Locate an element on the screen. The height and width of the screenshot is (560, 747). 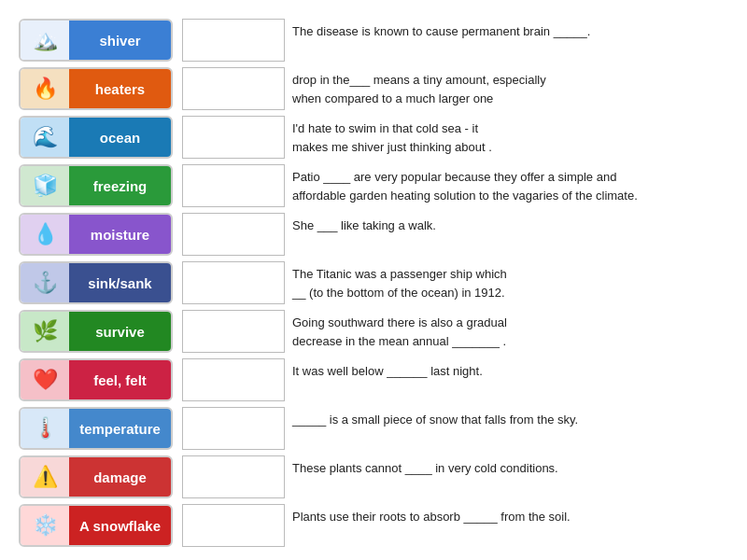
answer-box-q2 is located at coordinates (233, 89).